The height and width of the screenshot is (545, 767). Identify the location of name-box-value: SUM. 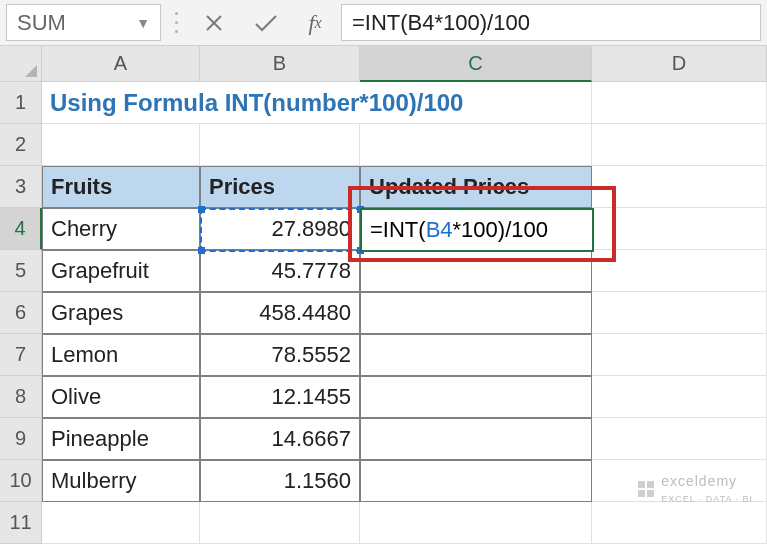
(42, 23).